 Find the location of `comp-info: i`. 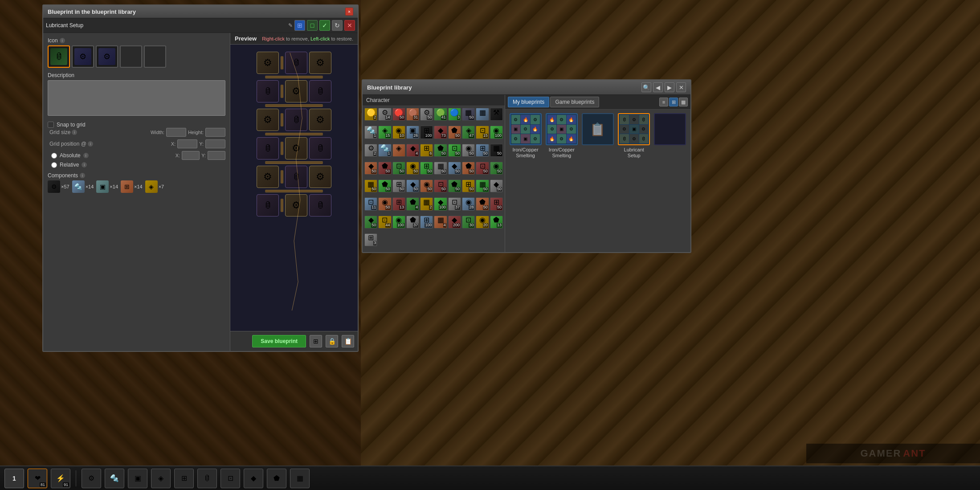

comp-info: i is located at coordinates (82, 176).